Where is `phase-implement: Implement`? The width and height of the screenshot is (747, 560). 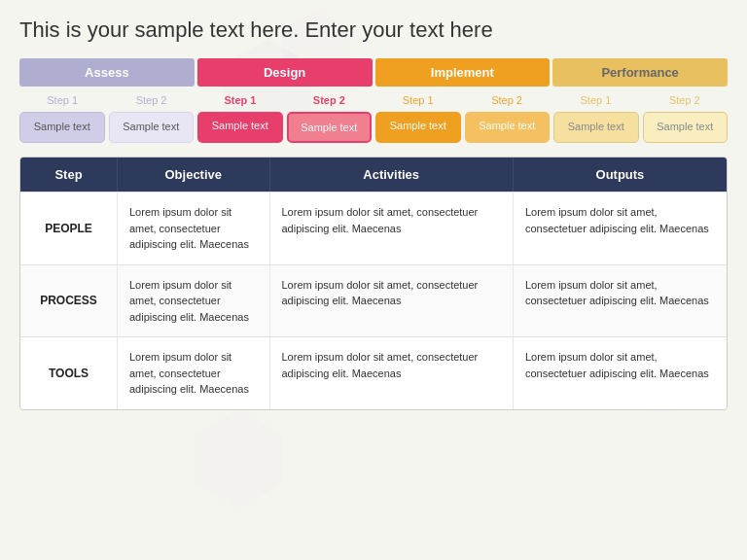
phase-implement: Implement is located at coordinates (463, 72).